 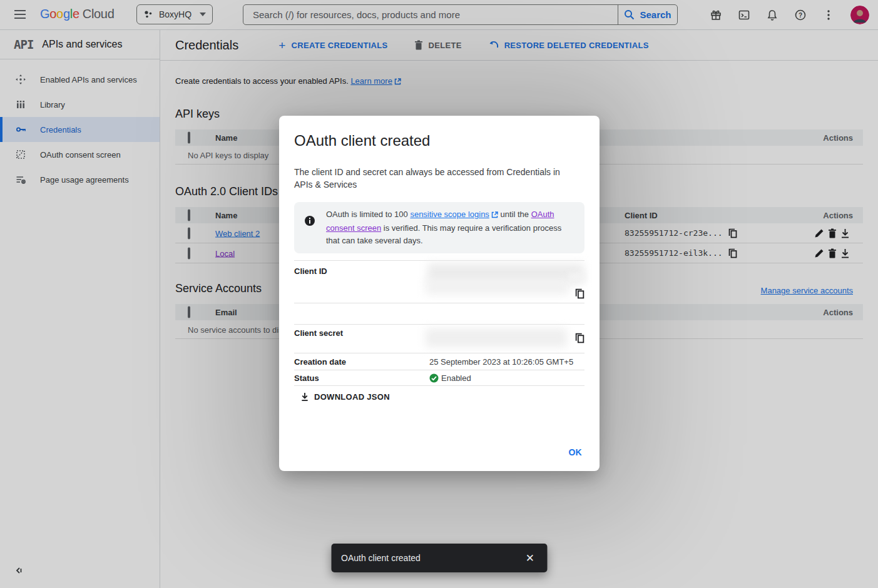 I want to click on creation-date-label: Creation date, so click(x=362, y=362).